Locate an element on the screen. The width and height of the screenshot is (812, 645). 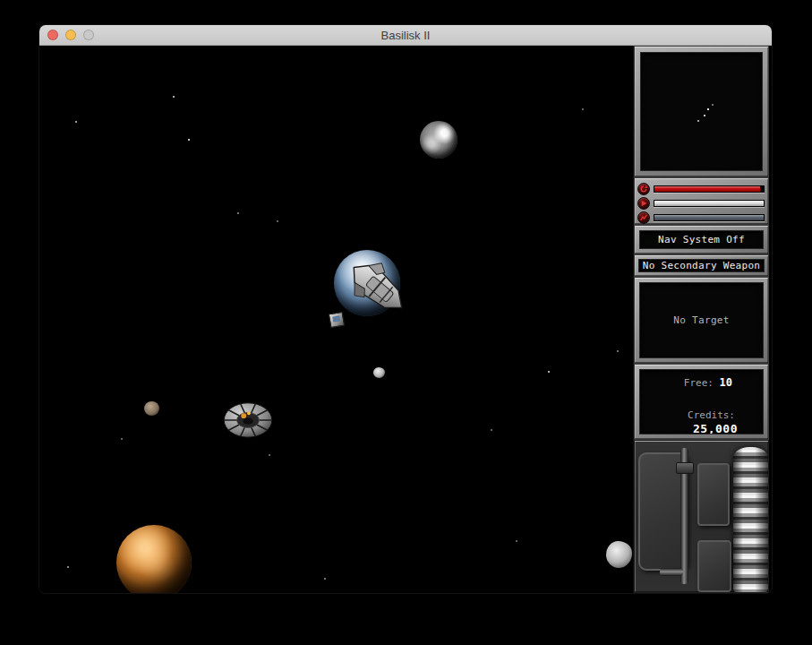
hull-pipe-horizontal is located at coordinates (671, 572).